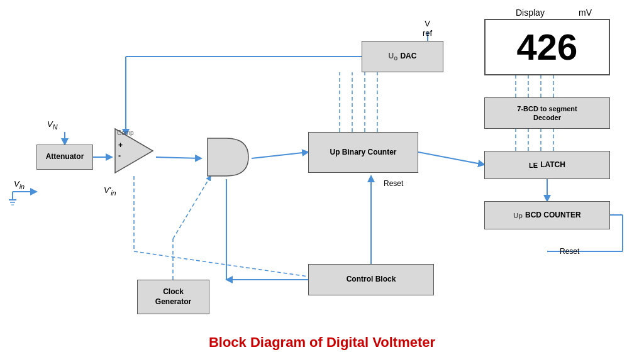 This screenshot has height=362, width=644. I want to click on comparator-block: + - Comp, so click(134, 151).